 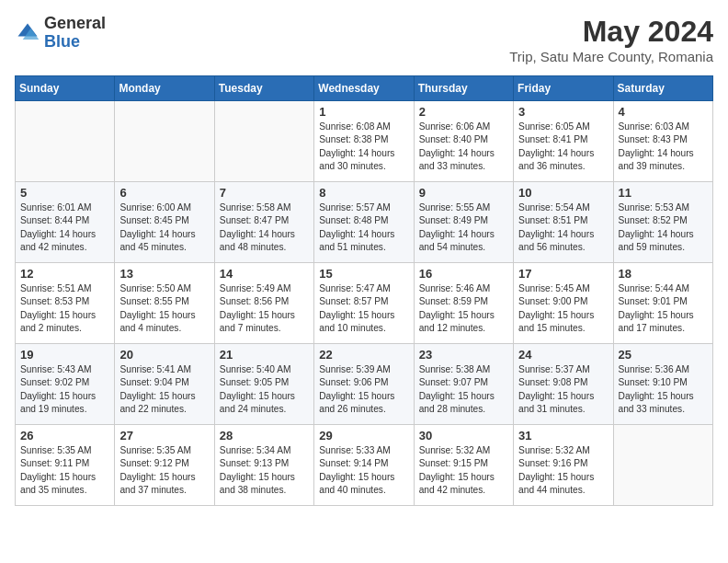 I want to click on day-detail: Sunrise: 6:03 AM Sunset: 8:43 PM Dayligh…, so click(x=664, y=147).